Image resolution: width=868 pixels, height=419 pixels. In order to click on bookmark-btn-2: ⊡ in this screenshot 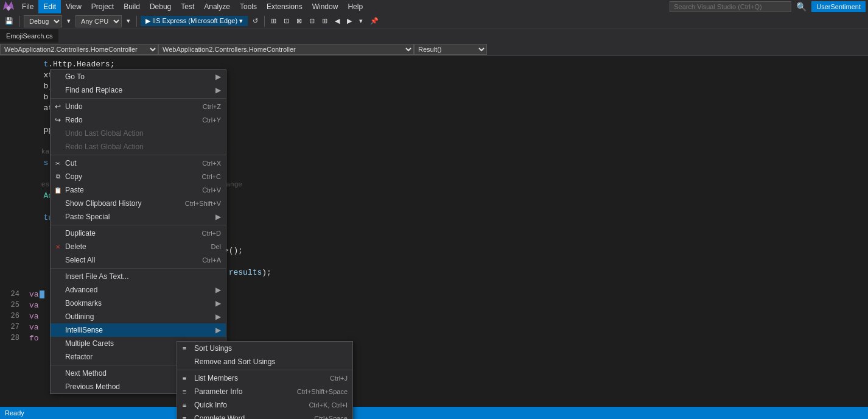, I will do `click(286, 21)`.